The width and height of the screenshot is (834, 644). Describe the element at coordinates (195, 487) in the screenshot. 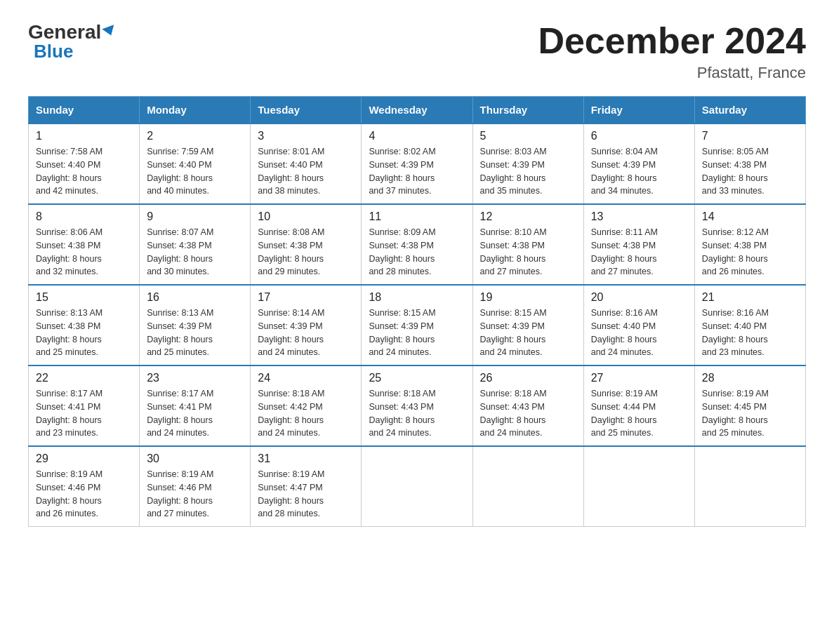

I see `calendar-day-cell: 30Sunrise: 8:19 AMSunset: 4:46 PMDayligh…` at that location.